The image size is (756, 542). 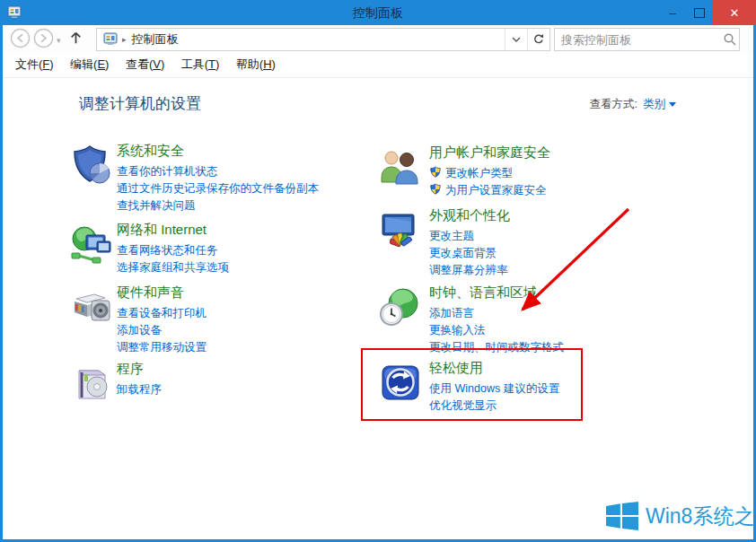 What do you see at coordinates (59, 40) in the screenshot?
I see `recent-pages-chevron-icon: ▾` at bounding box center [59, 40].